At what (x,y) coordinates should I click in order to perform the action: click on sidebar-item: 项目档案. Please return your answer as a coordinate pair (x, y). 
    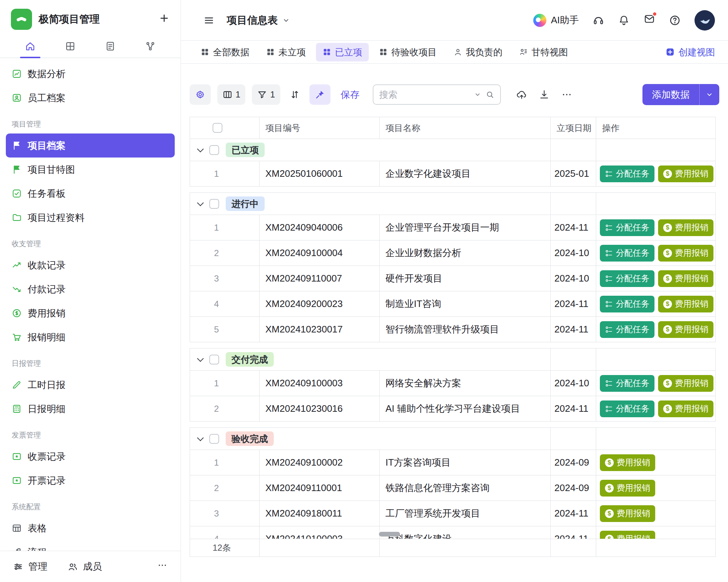
    Looking at the image, I should click on (90, 146).